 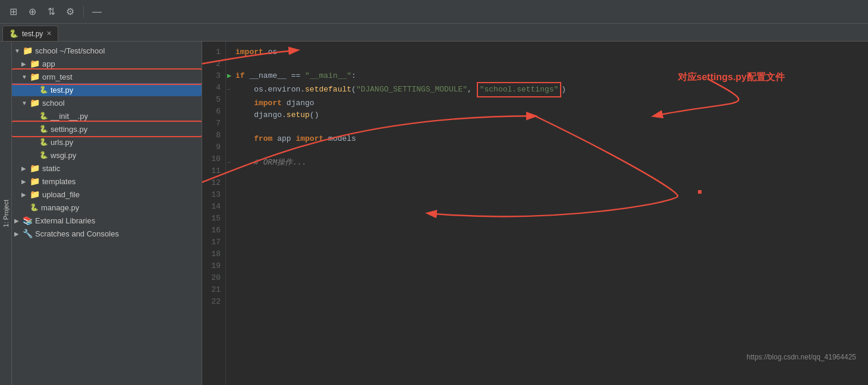 I want to click on tree-orm-test: ▼ 📁 orm_test, so click(x=107, y=77).